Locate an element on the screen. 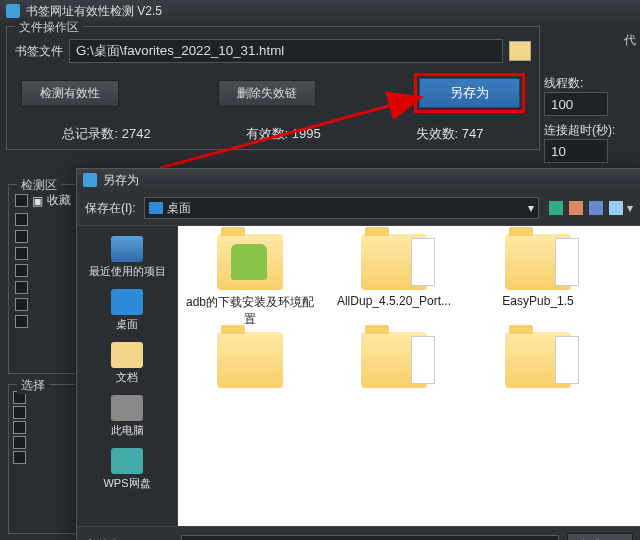  app-icon is located at coordinates (13, 11).